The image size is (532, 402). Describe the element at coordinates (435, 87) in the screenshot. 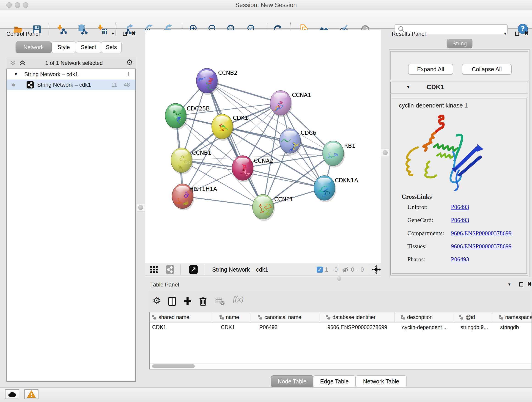

I see `gene-name: CDK1` at that location.